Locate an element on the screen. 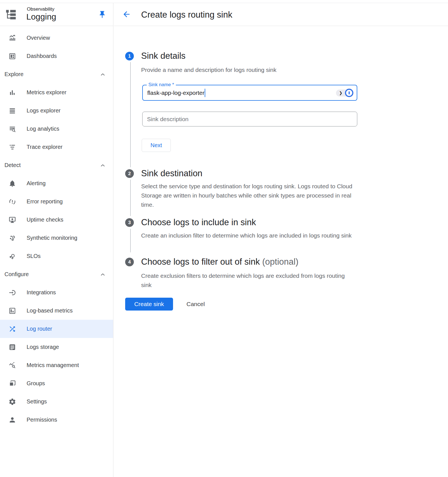 Image resolution: width=448 pixels, height=477 pixels. step-4-title-text: Choose logs to filter out of sink is located at coordinates (200, 262).